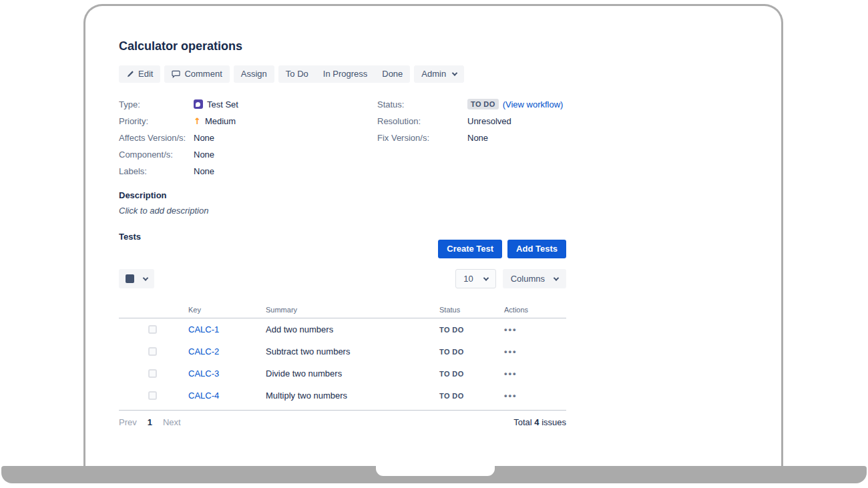 Image resolution: width=868 pixels, height=488 pixels. What do you see at coordinates (475, 279) in the screenshot?
I see `page-size-dropdown: 10` at bounding box center [475, 279].